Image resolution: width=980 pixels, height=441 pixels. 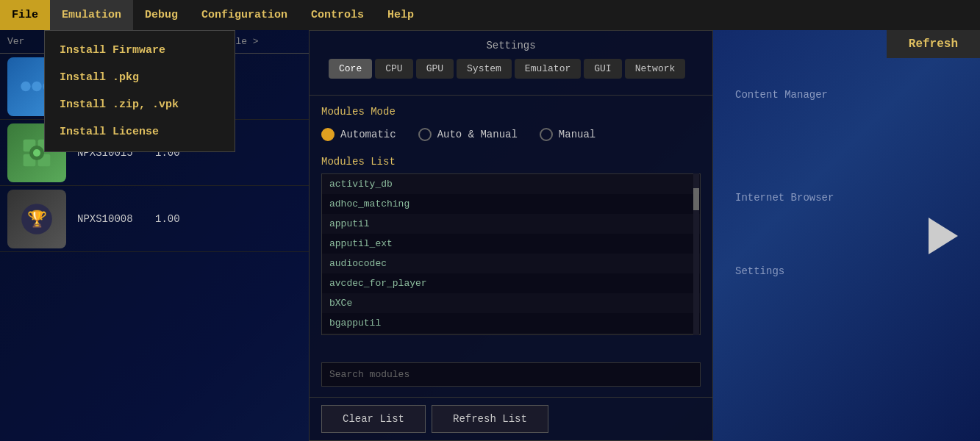 I want to click on menu-bar: File Emulation Debug Configuration Contr…, so click(x=490, y=15).